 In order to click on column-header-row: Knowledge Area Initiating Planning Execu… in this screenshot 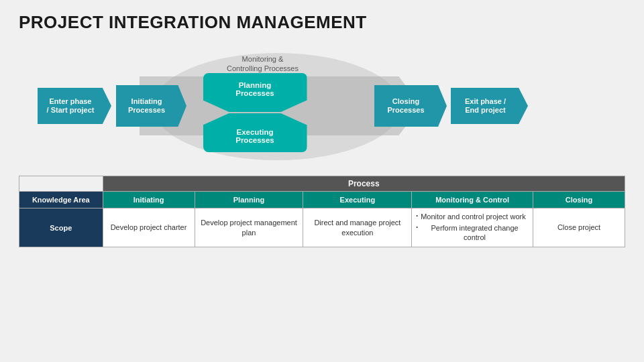, I will do `click(322, 200)`.